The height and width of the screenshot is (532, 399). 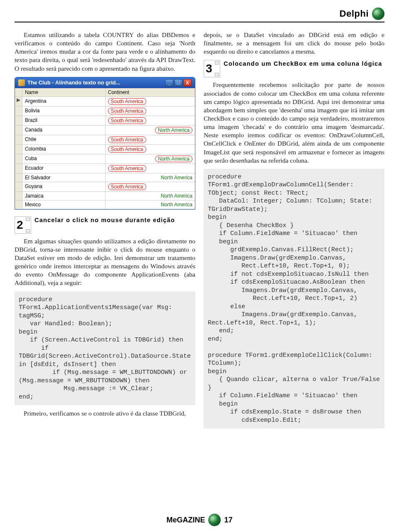 What do you see at coordinates (105, 52) in the screenshot?
I see `left-paragraph-1: Estamos utilizando a tabela COUNTRY do a…` at bounding box center [105, 52].